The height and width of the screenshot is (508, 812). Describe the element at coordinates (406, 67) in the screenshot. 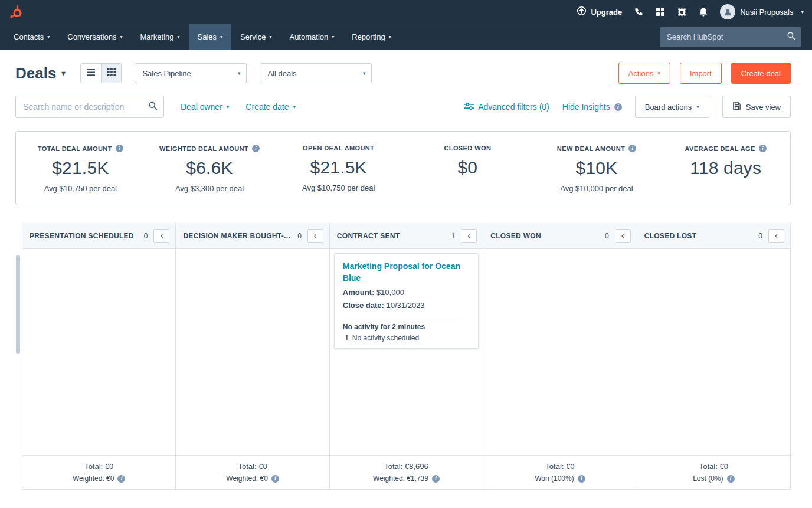

I see `page-header: Deals ▾ Sales Pipeline ▾ All deals` at that location.